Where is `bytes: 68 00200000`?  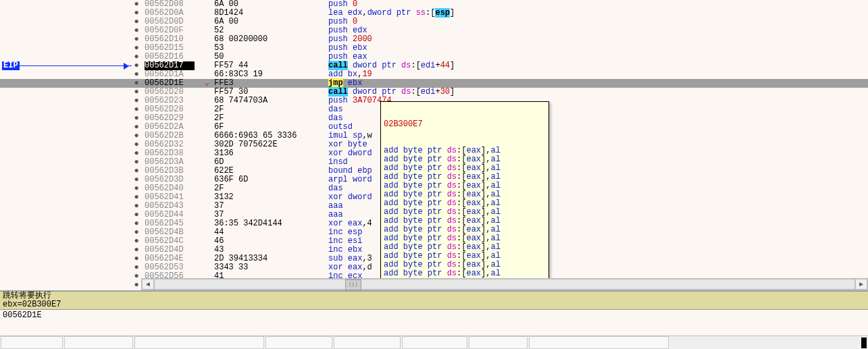 bytes: 68 00200000 is located at coordinates (268, 39).